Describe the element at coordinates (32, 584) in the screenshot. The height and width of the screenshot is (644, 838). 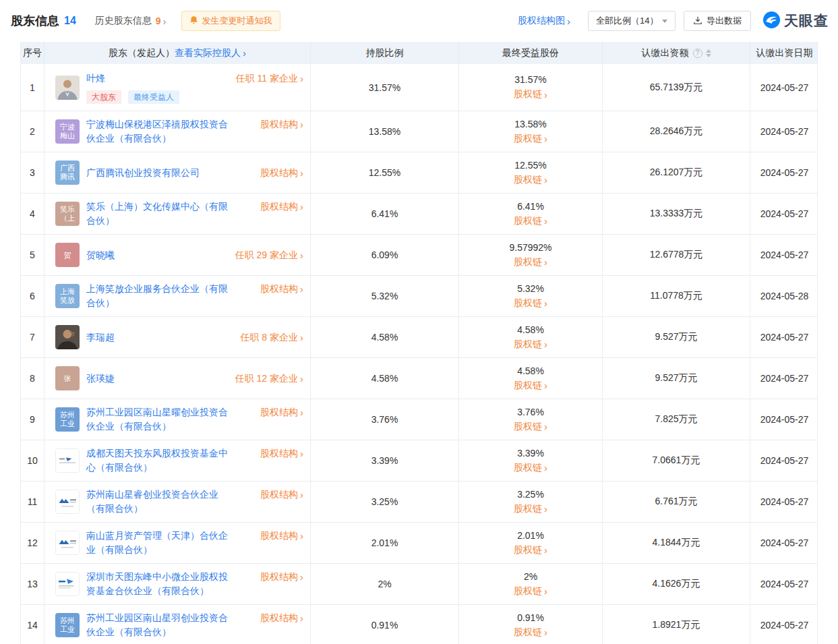
I see `row-index: 13` at that location.